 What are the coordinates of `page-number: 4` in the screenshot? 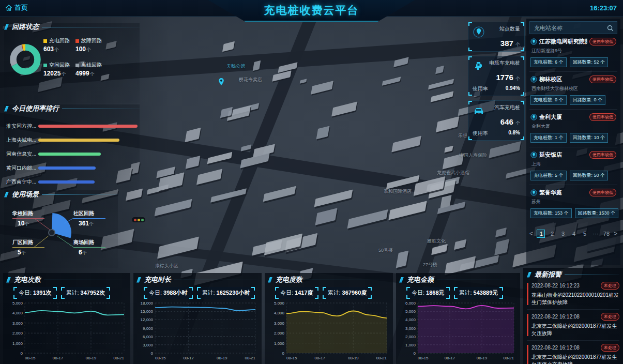 It's located at (574, 234).